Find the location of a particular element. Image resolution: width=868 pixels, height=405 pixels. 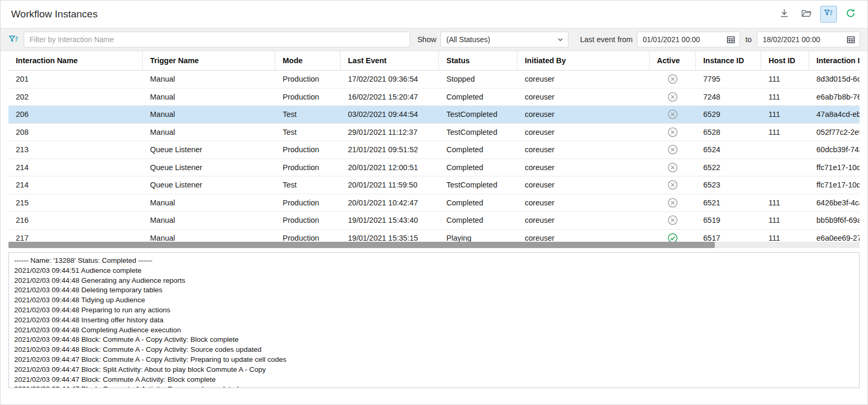

log-line: 2021/02/03 09:44:48 Tidying up Audience is located at coordinates (434, 300).